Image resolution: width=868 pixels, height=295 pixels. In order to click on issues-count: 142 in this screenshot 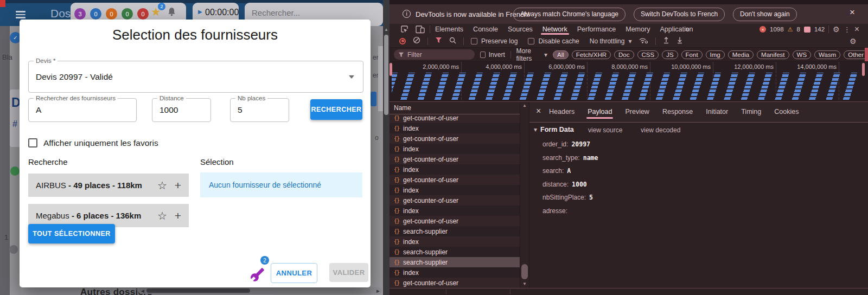, I will do `click(819, 29)`.